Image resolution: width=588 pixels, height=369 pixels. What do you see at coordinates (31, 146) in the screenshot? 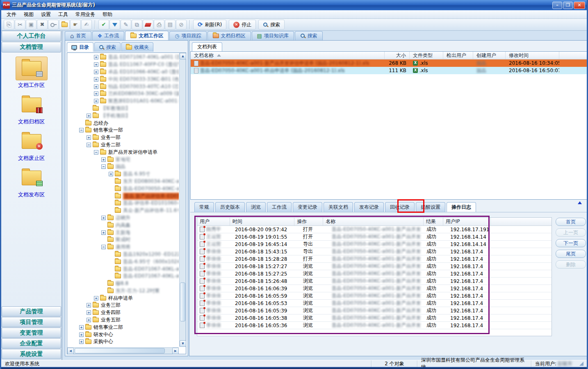
I see `sidebar-item-2: ✕ 文档废止区` at bounding box center [31, 146].